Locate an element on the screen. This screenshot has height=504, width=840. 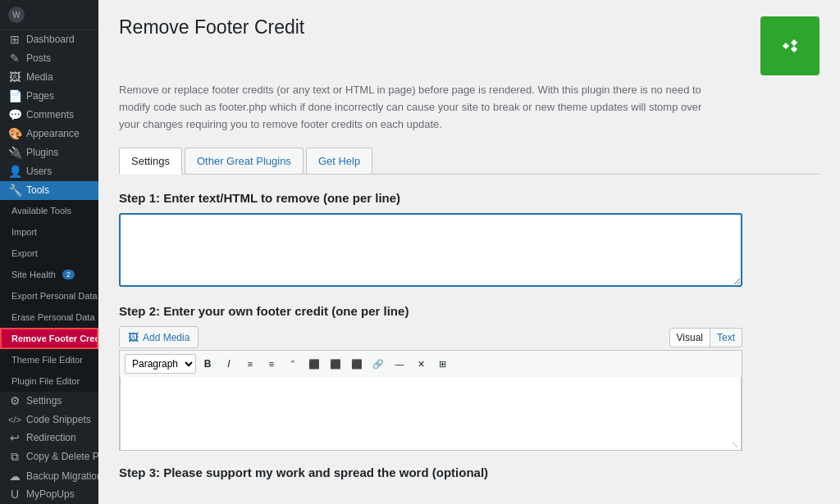
page-title: Remove Footer Credit is located at coordinates (212, 28).